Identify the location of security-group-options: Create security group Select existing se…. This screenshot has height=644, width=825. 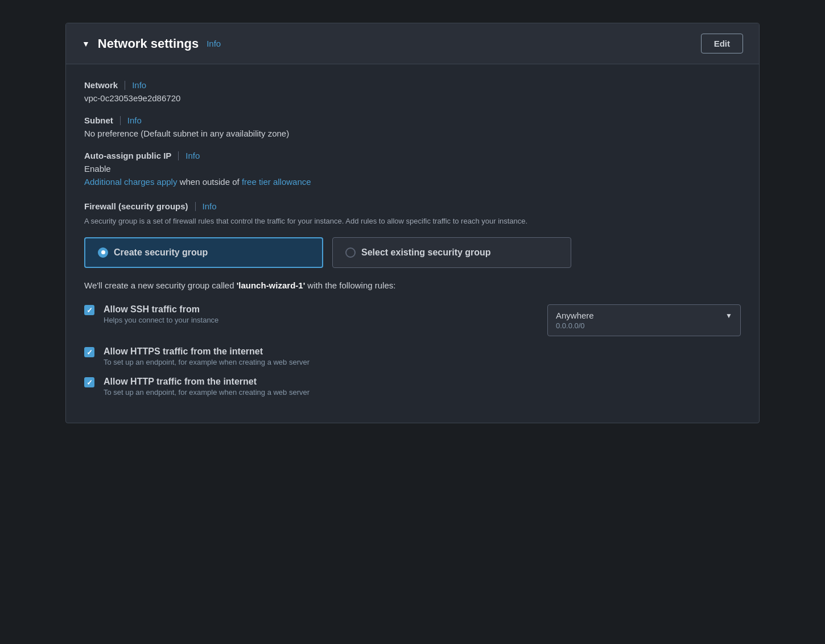
(412, 253).